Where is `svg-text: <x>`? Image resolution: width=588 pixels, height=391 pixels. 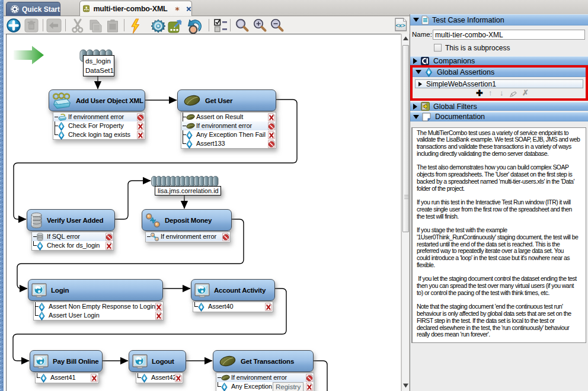 svg-text: <x> is located at coordinates (401, 25).